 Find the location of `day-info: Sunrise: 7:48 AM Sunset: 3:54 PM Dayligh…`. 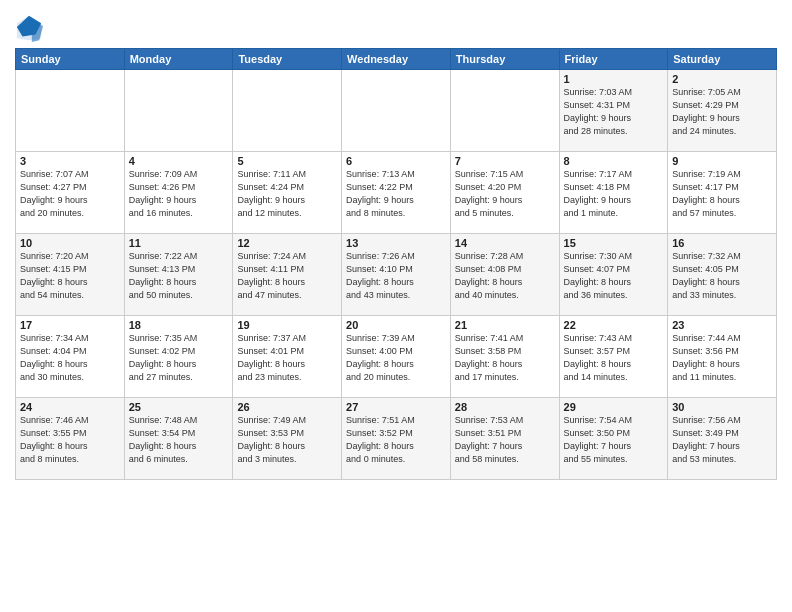

day-info: Sunrise: 7:48 AM Sunset: 3:54 PM Dayligh… is located at coordinates (179, 440).